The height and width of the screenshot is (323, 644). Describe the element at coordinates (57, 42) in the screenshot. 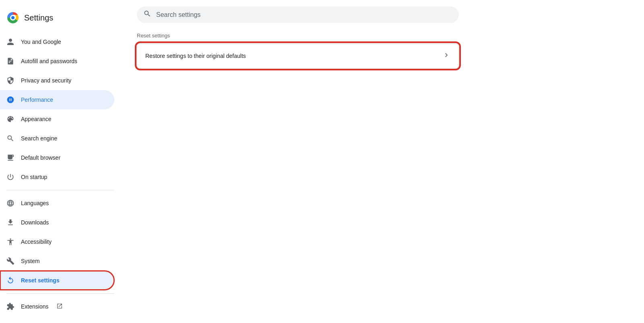

I see `sidebar-item-you-and-google: You and Google` at that location.